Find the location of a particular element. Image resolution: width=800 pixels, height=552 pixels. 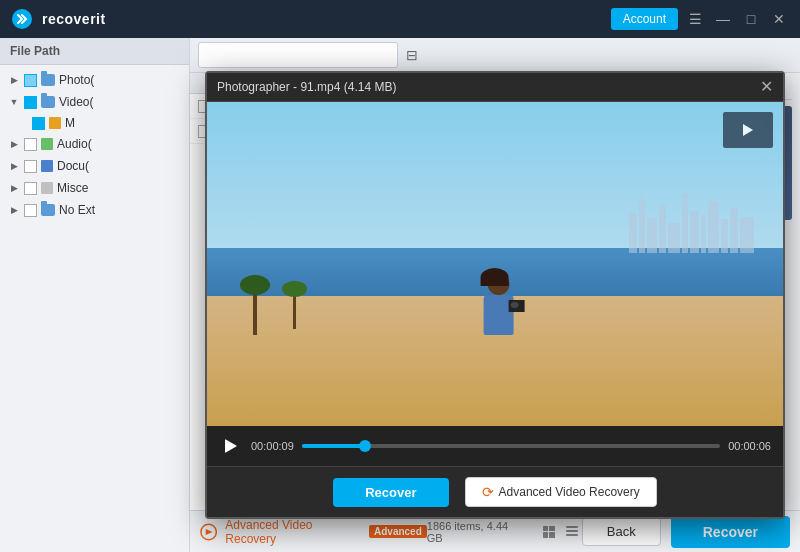

person-camera is located at coordinates (517, 306).